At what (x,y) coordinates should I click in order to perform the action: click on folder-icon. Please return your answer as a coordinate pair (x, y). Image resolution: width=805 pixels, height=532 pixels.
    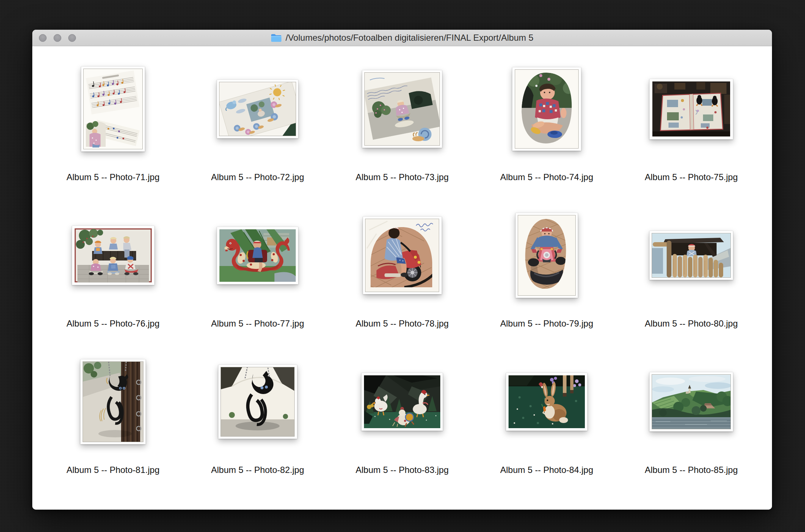
    Looking at the image, I should click on (276, 38).